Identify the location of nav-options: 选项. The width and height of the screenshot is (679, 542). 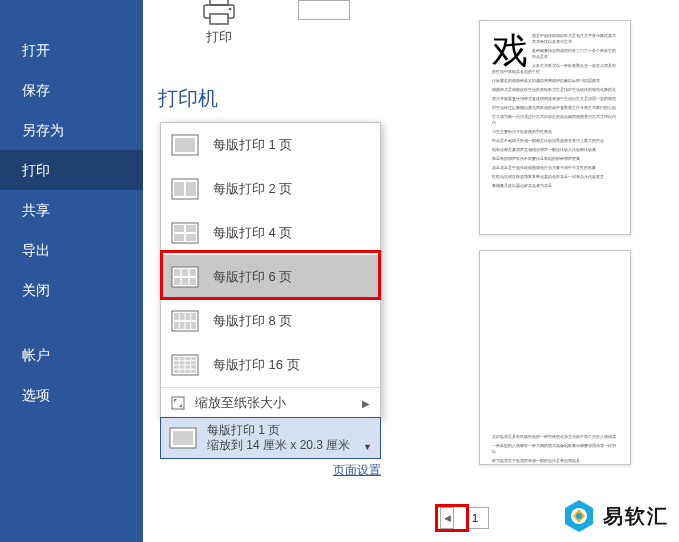
(72, 395).